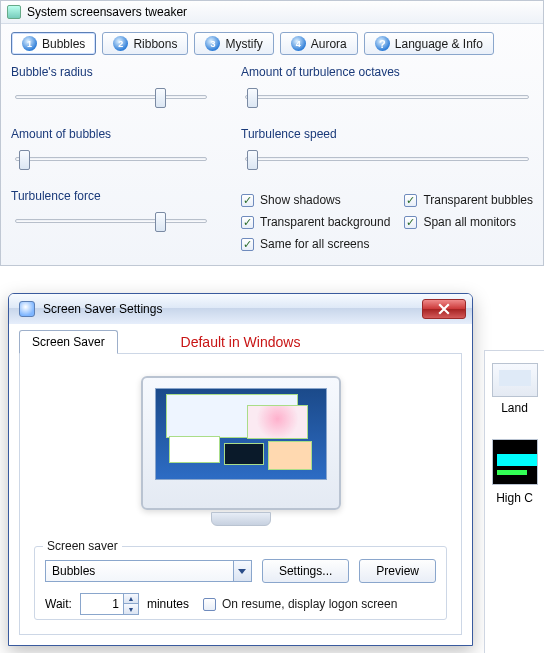 The image size is (544, 653). What do you see at coordinates (306, 571) in the screenshot?
I see `settings-button: Settings...` at bounding box center [306, 571].